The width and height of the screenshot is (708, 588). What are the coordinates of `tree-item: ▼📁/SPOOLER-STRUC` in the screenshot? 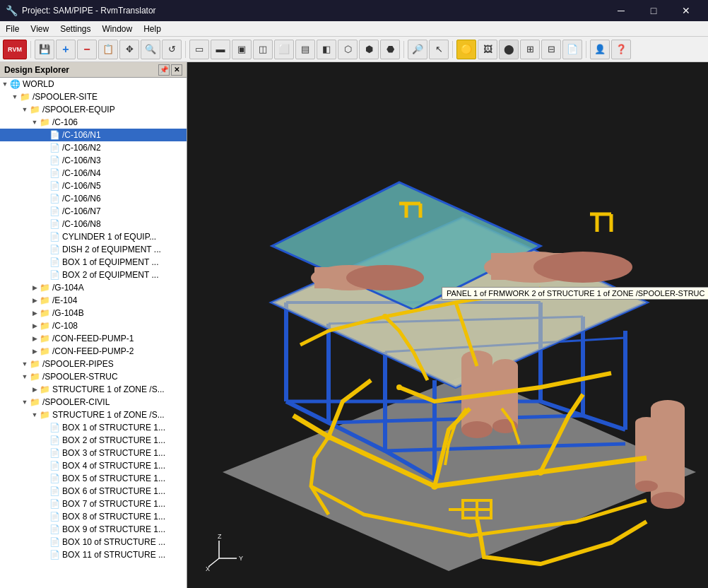 It's located at (93, 377).